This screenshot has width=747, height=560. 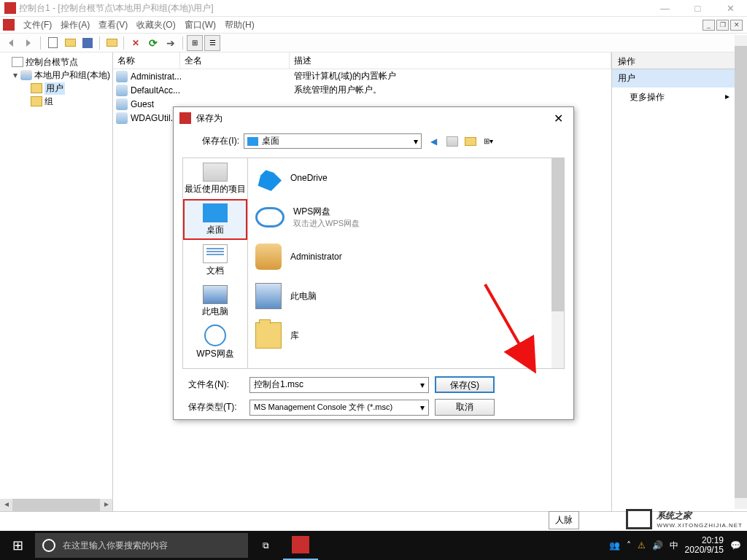 What do you see at coordinates (56, 88) in the screenshot?
I see `tree-users: 用户` at bounding box center [56, 88].